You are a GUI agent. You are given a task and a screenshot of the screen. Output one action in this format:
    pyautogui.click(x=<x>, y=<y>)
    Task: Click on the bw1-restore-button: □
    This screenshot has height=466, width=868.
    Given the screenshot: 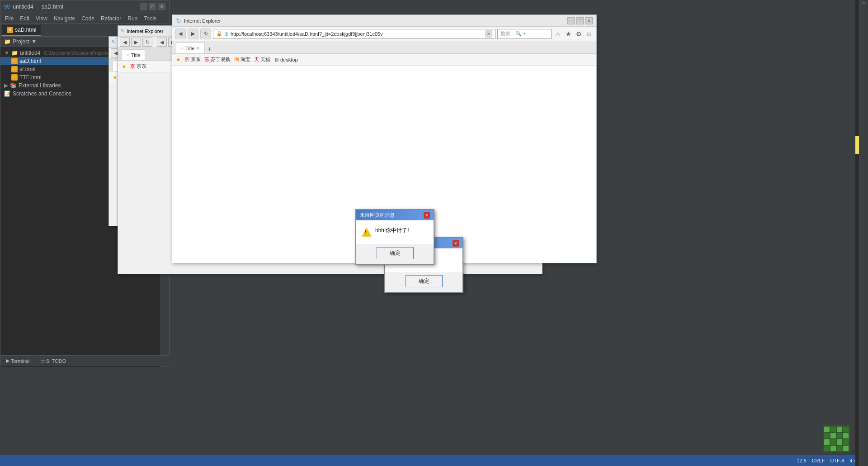 What is the action you would take?
    pyautogui.click(x=580, y=21)
    